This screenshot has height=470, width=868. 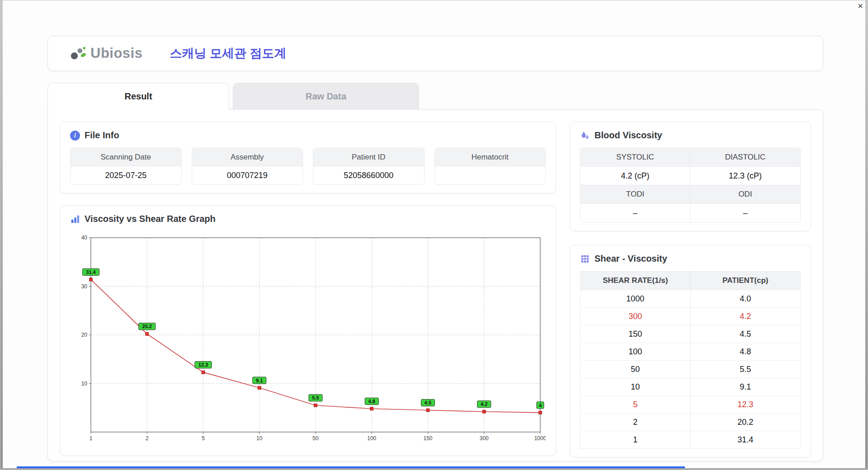 What do you see at coordinates (147, 326) in the screenshot?
I see `svg-text: 20.2` at bounding box center [147, 326].